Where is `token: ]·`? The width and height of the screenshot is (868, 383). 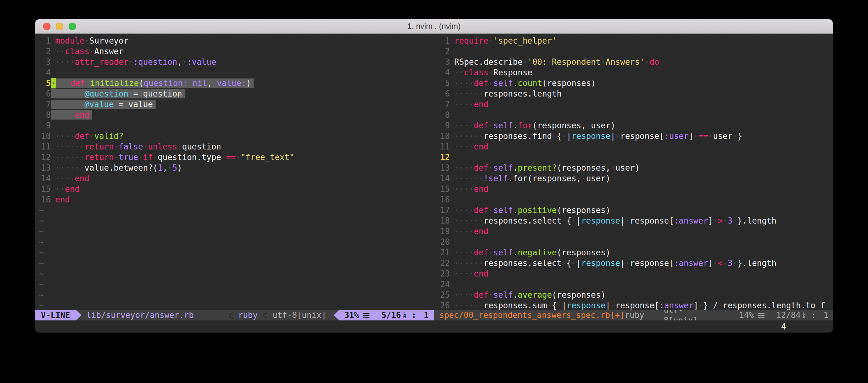
token: ]· is located at coordinates (693, 136).